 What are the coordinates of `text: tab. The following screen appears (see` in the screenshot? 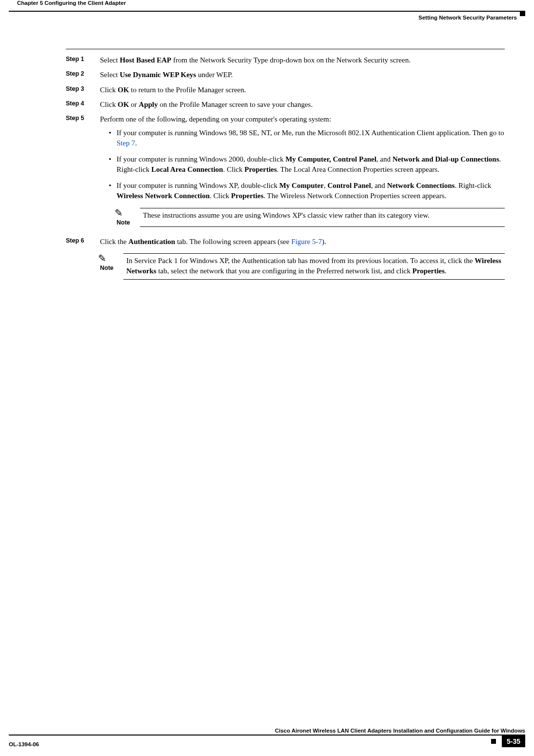 It's located at (233, 242).